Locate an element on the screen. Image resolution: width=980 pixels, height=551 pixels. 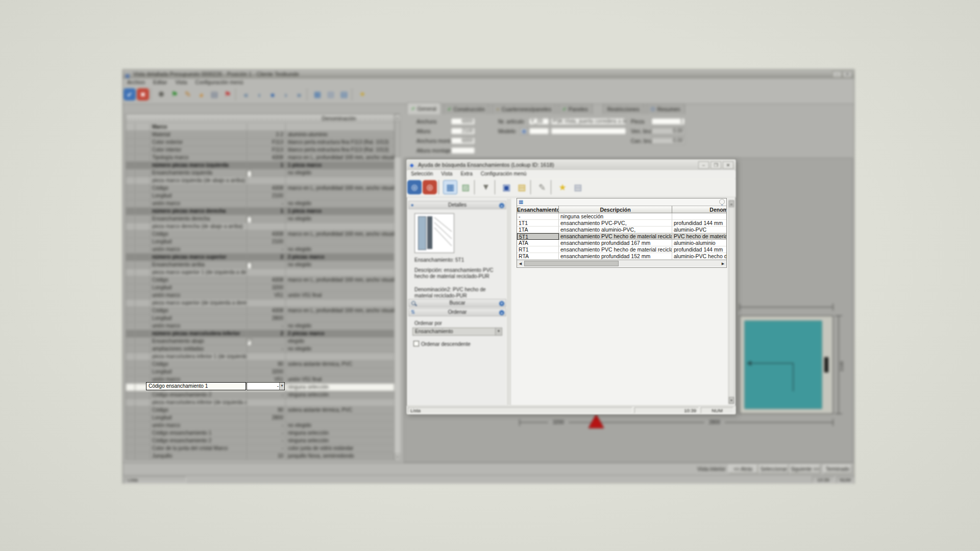
lookup-row-none: -ninguna selección is located at coordinates (622, 216).